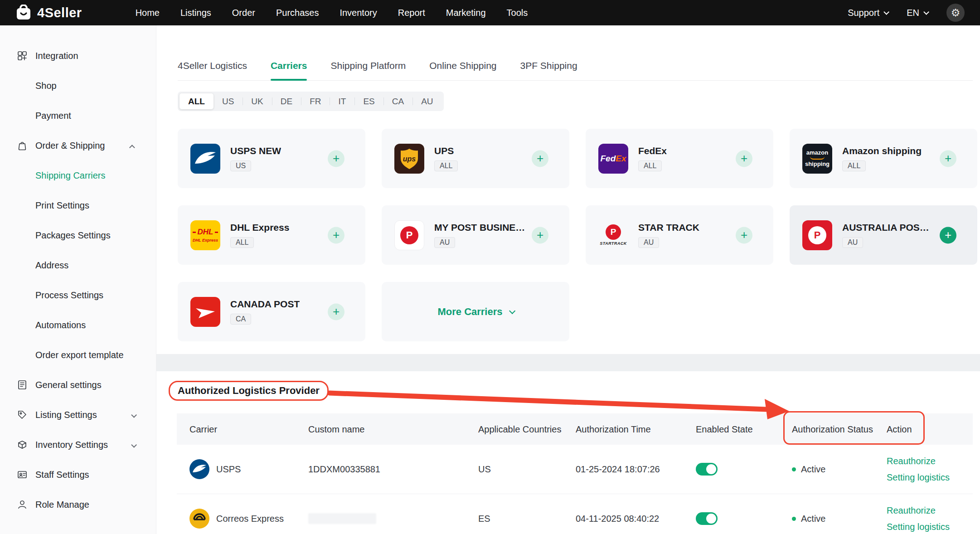 The image size is (980, 534). What do you see at coordinates (410, 159) in the screenshot?
I see `svg-text: ups` at bounding box center [410, 159].